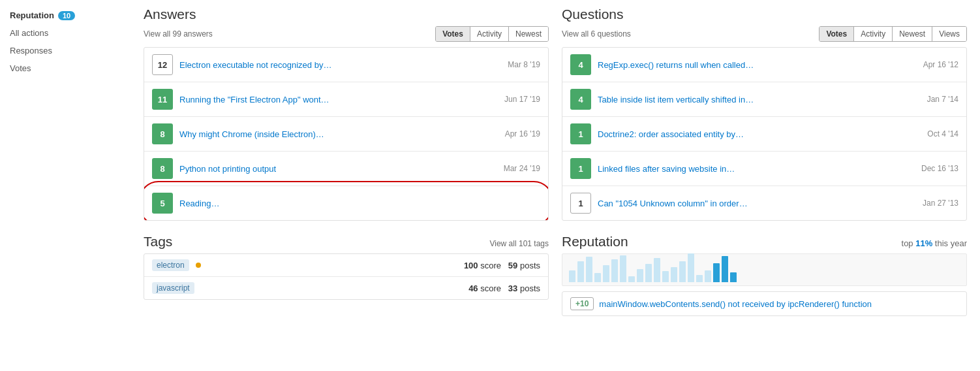 The height and width of the screenshot is (371, 980). What do you see at coordinates (765, 270) in the screenshot?
I see `reputation-chart` at bounding box center [765, 270].